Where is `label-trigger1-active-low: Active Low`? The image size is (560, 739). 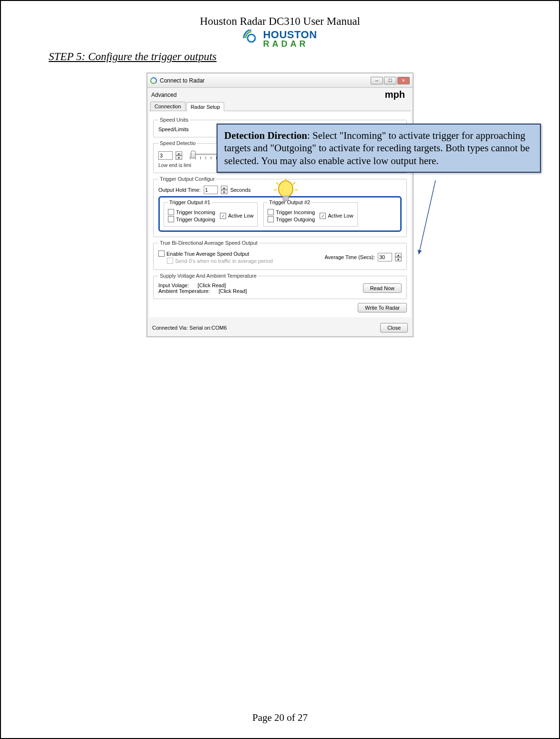 label-trigger1-active-low: Active Low is located at coordinates (240, 216).